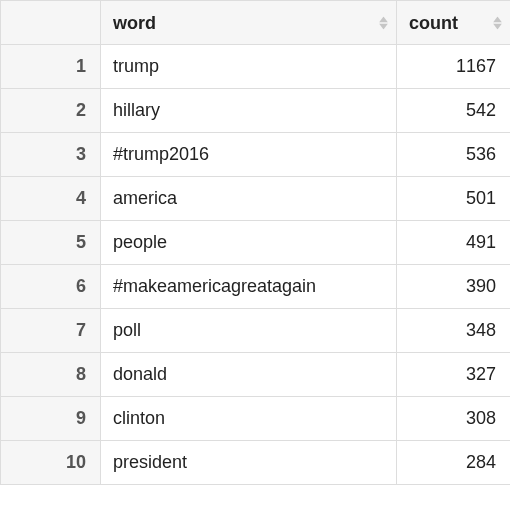  What do you see at coordinates (454, 375) in the screenshot?
I see `cell-count: 327` at bounding box center [454, 375].